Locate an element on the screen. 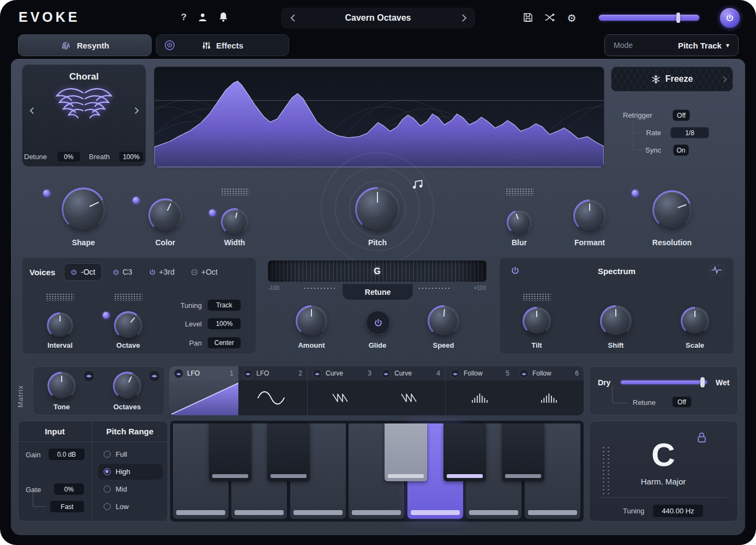 Image resolution: width=756 pixels, height=545 pixels. option-low-label: Low is located at coordinates (122, 507).